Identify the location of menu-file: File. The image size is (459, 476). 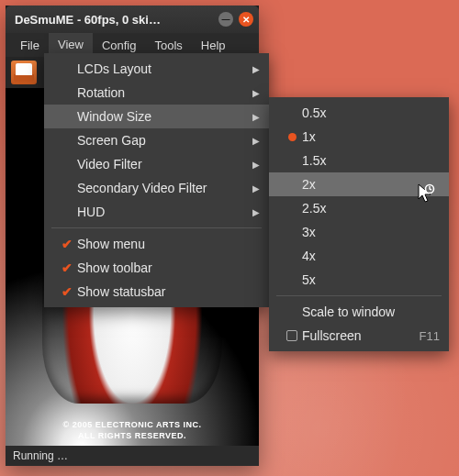
(29, 45).